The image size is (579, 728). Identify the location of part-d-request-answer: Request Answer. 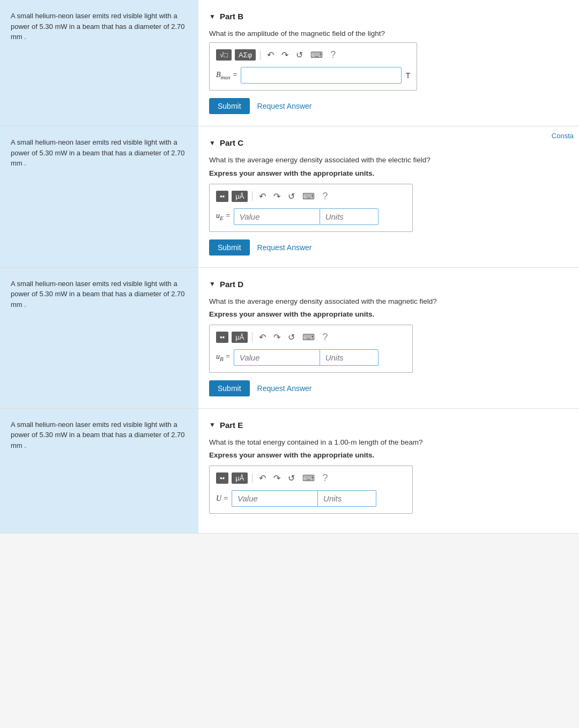
(285, 388).